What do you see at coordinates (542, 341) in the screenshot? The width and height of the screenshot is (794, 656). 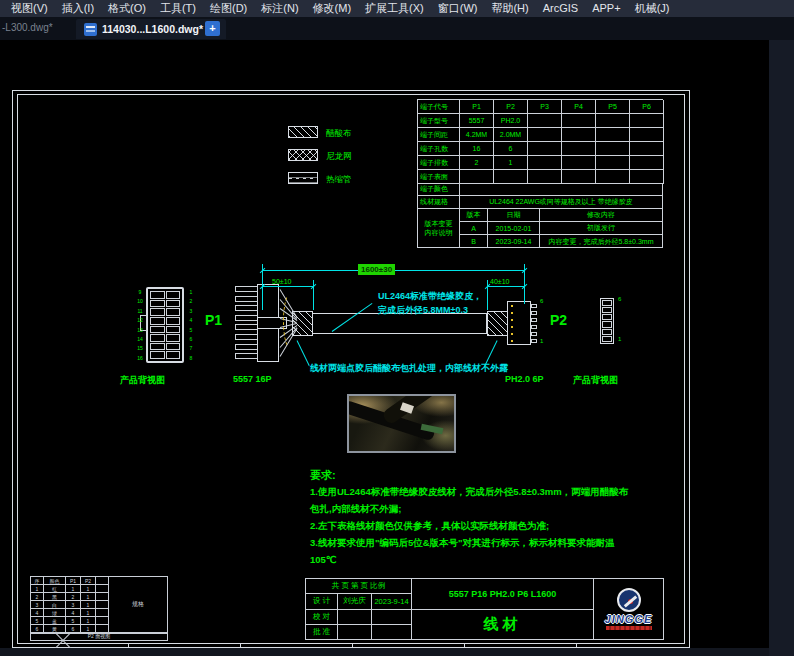 I see `p2-side-pin-bottom: 1` at bounding box center [542, 341].